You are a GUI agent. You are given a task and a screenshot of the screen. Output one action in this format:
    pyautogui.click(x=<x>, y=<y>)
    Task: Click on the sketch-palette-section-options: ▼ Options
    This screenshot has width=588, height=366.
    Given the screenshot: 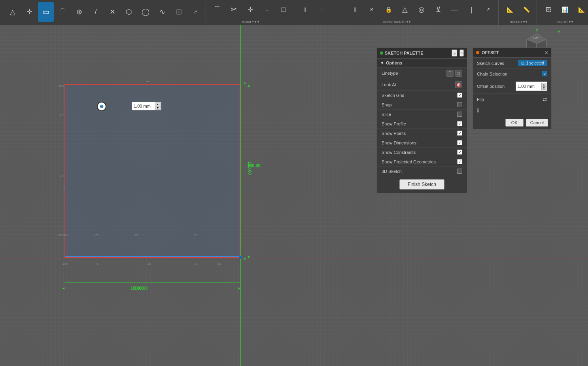 What is the action you would take?
    pyautogui.click(x=422, y=63)
    